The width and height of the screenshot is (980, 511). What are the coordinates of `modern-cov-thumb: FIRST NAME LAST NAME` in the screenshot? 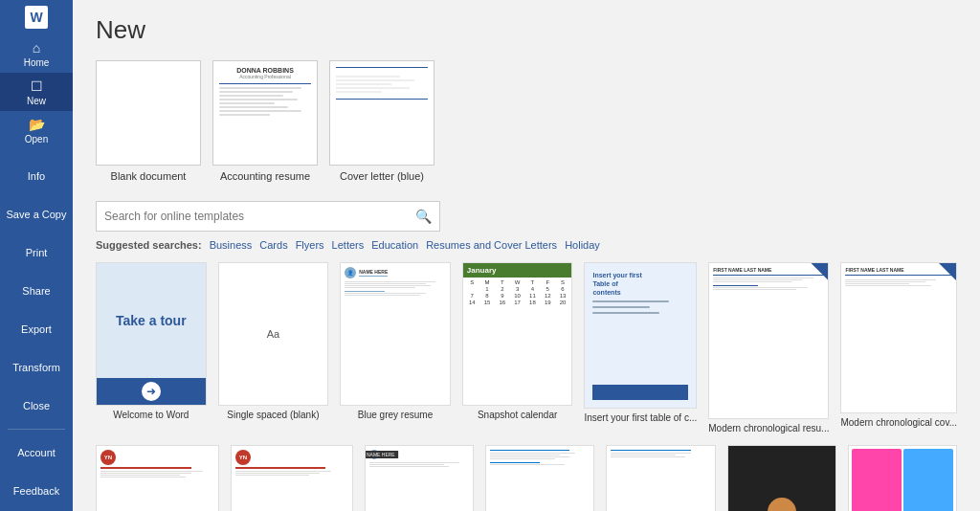 It's located at (899, 338).